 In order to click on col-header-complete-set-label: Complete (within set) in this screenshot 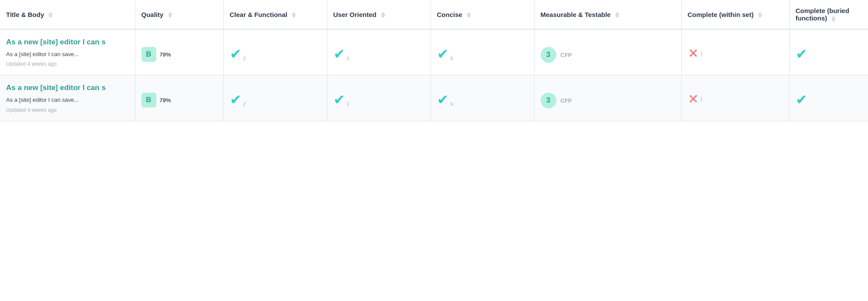, I will do `click(721, 15)`.